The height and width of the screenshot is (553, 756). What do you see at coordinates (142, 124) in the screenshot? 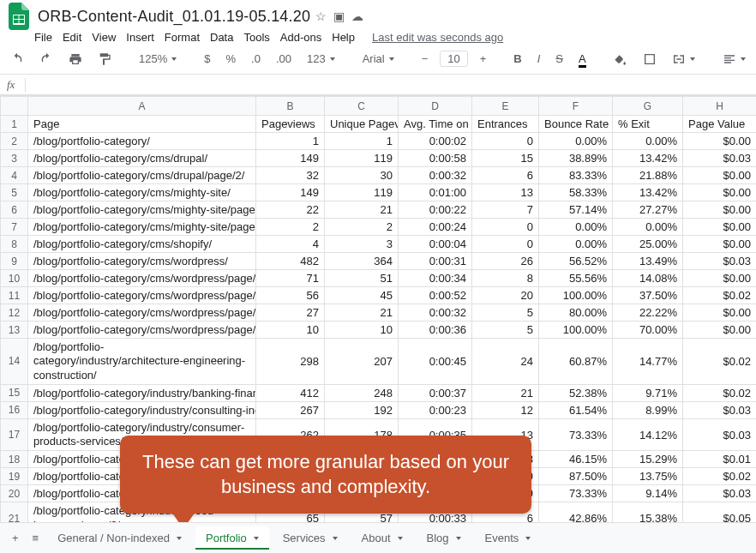
I see `cell: Page` at bounding box center [142, 124].